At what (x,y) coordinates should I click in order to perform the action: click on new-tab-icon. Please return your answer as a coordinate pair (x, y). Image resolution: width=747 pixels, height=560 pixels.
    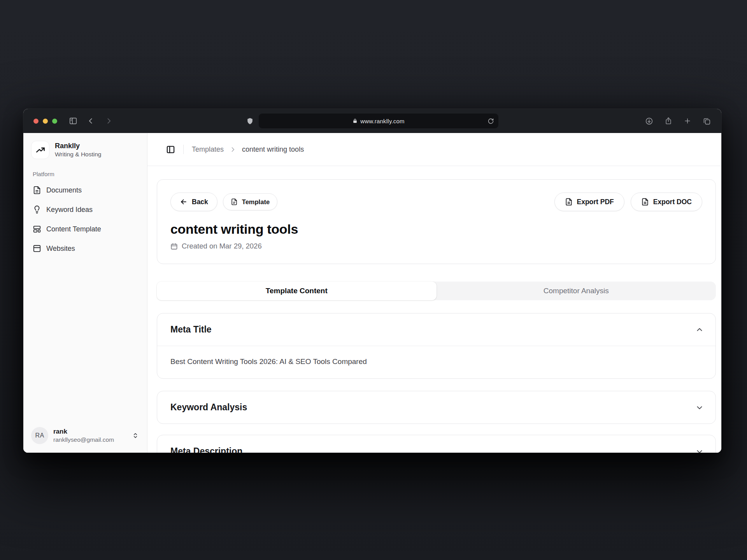
    Looking at the image, I should click on (687, 121).